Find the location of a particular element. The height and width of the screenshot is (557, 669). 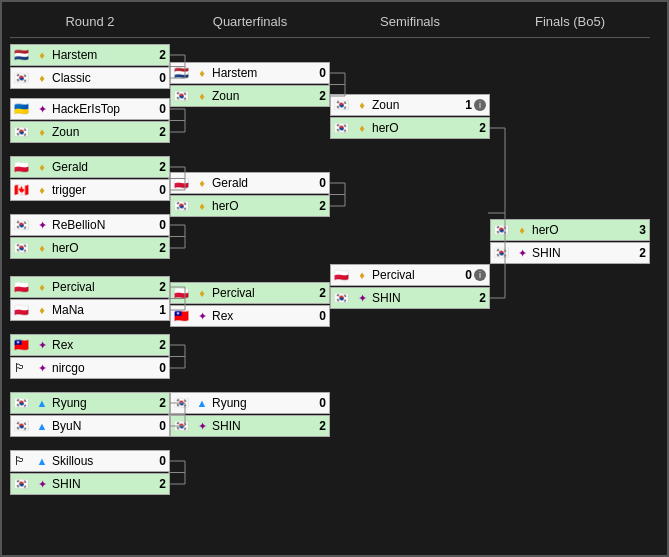

player-row: 🇰🇷♦Classic0 is located at coordinates (90, 78).